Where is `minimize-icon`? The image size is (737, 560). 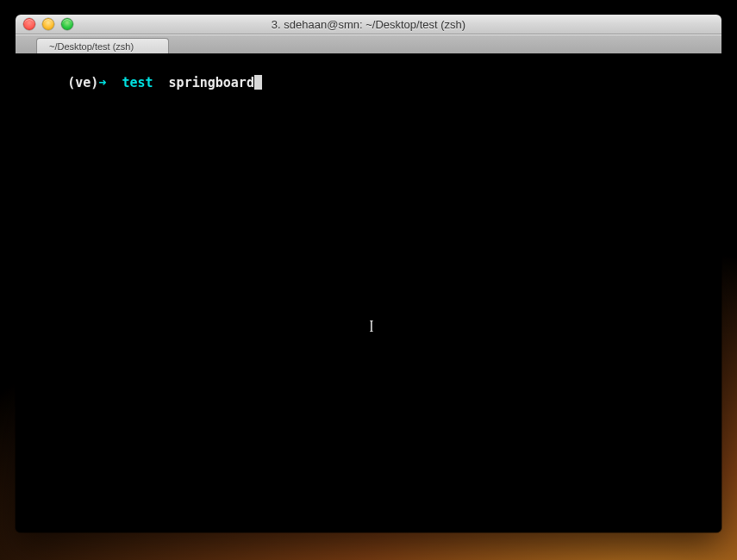
minimize-icon is located at coordinates (48, 24).